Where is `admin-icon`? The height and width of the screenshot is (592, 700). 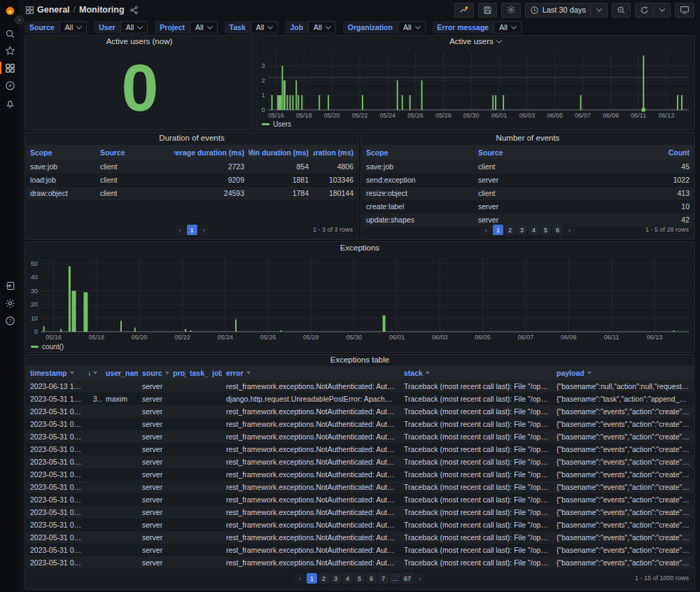 admin-icon is located at coordinates (10, 286).